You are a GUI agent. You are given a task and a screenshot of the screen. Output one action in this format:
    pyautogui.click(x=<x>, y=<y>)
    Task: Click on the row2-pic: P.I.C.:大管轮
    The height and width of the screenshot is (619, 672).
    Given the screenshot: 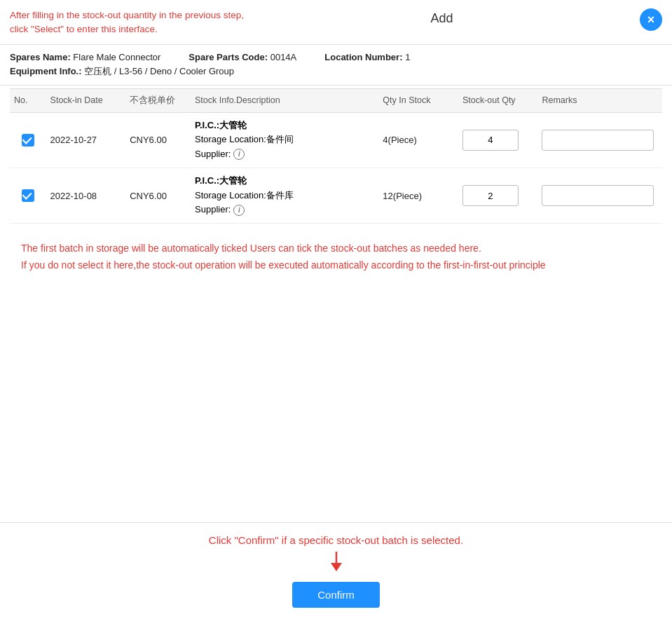 What is the action you would take?
    pyautogui.click(x=284, y=181)
    